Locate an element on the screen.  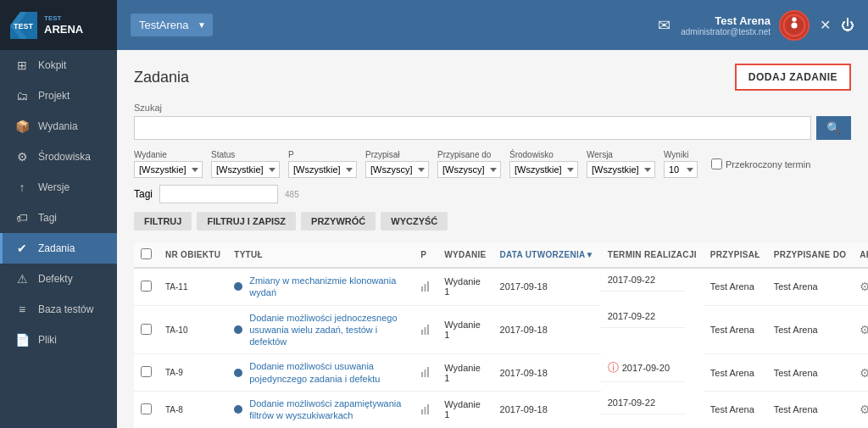
data-cell: 2017-09-18 is located at coordinates (548, 410).